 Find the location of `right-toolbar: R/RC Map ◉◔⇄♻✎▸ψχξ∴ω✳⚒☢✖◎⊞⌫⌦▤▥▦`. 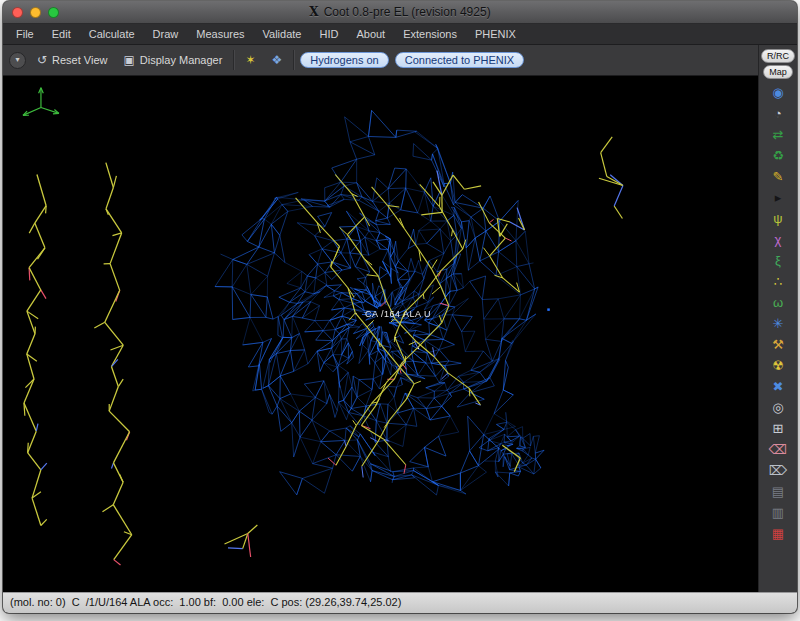

right-toolbar: R/RC Map ◉◔⇄♻✎▸ψχξ∴ω✳⚒☢✖◎⊞⌫⌦▤▥▦ is located at coordinates (778, 318).